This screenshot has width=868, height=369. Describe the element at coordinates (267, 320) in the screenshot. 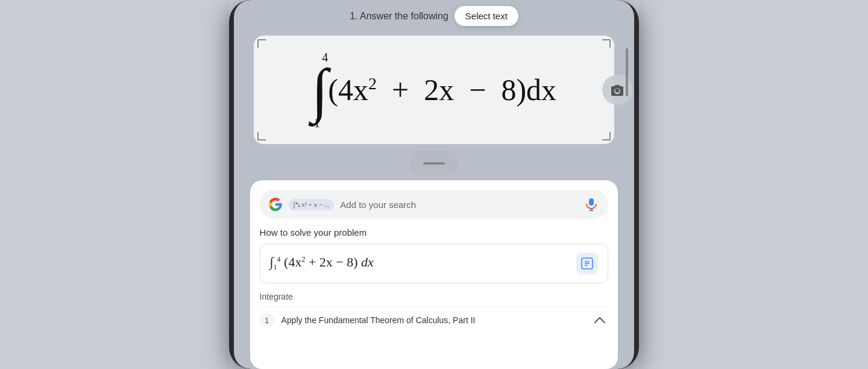

I see `step-number-1: 1` at that location.